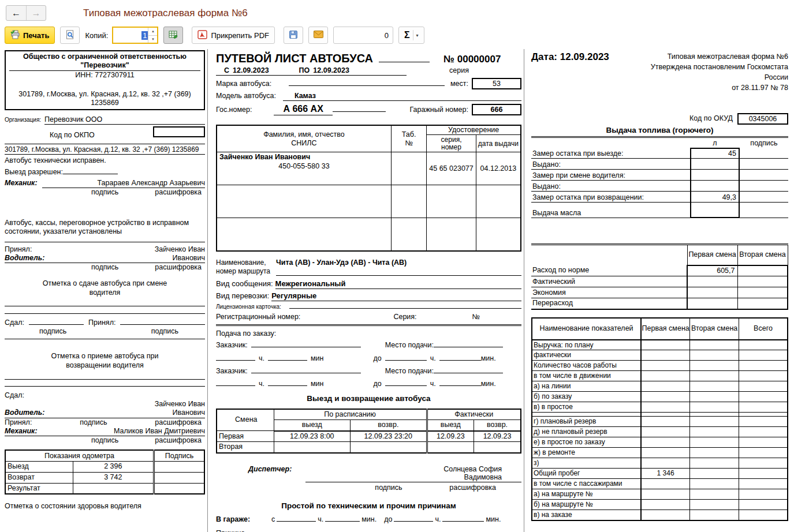 This screenshot has height=532, width=794. Describe the element at coordinates (121, 432) in the screenshot. I see `mechanic2-name: Маликов Иван Дмитриевич` at that location.